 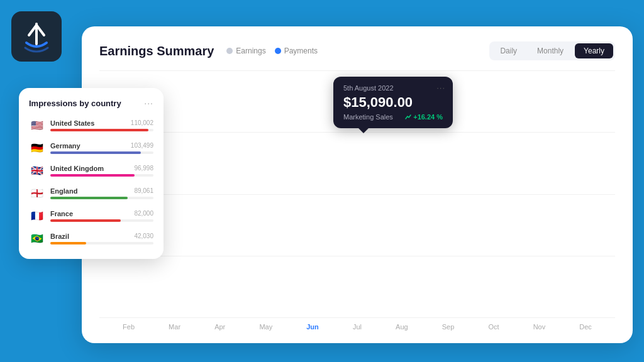 I want to click on x-label-jul: Jul, so click(x=357, y=327).